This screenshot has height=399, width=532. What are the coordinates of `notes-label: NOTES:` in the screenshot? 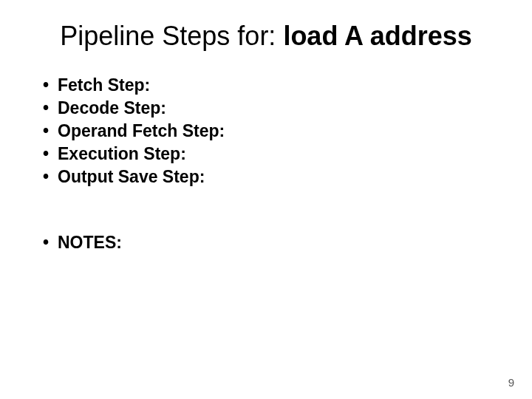 It's located at (90, 242).